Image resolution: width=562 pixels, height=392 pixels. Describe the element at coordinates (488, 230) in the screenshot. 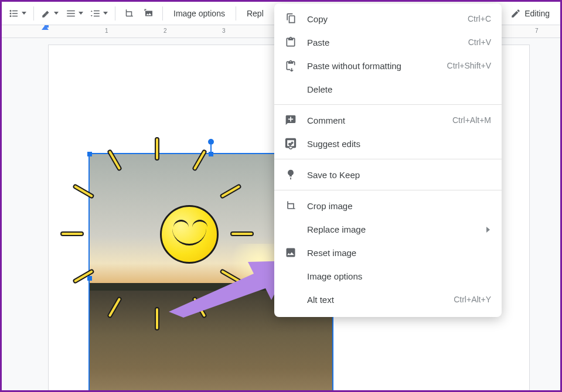

I see `submenu-arrow-icon` at that location.